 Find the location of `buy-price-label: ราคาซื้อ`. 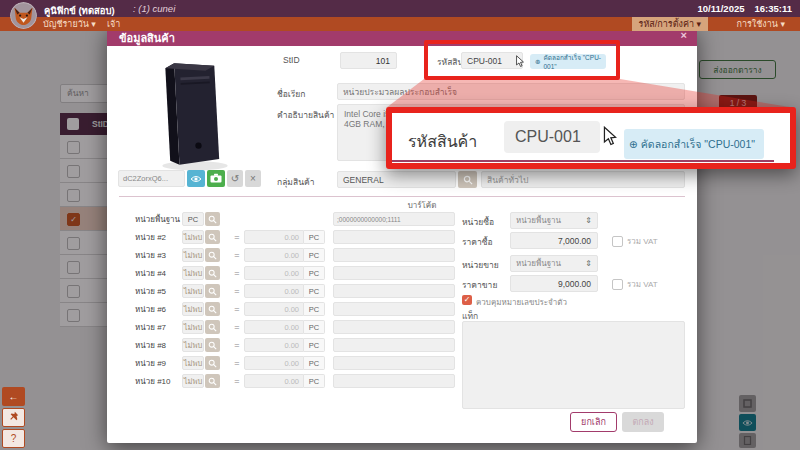

buy-price-label: ราคาซื้อ is located at coordinates (478, 242).